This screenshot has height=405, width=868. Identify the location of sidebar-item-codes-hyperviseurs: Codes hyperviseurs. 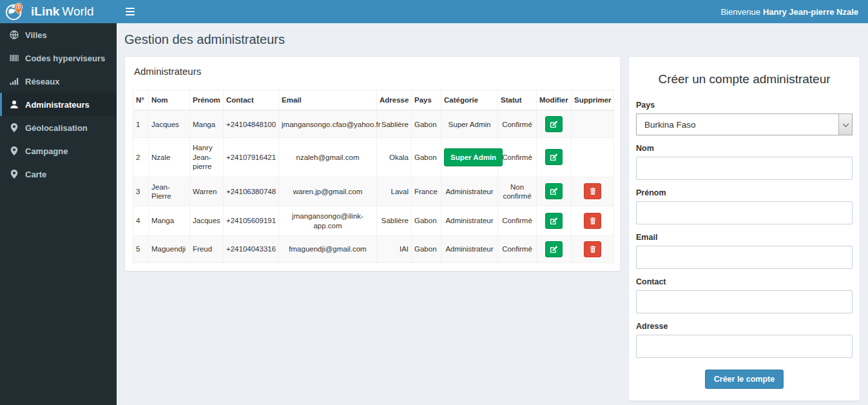
(58, 58).